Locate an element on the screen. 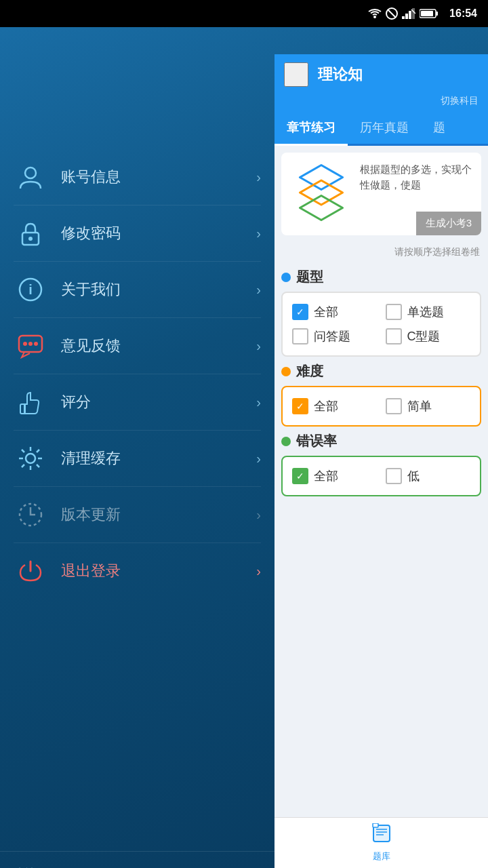  gear-icon is located at coordinates (30, 458).